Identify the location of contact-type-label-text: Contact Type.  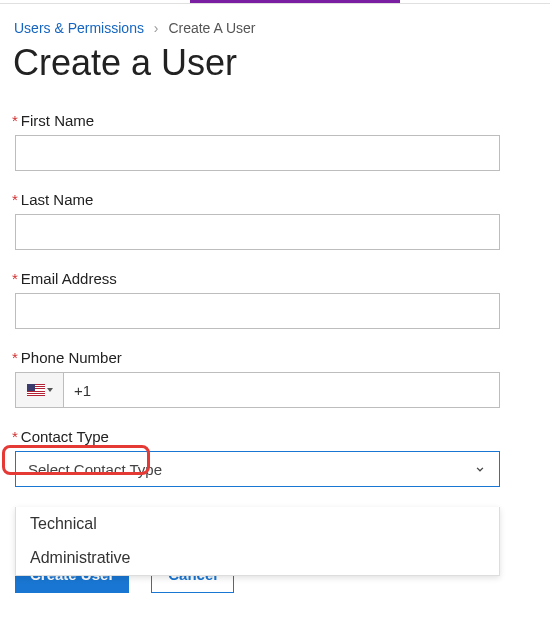
(65, 436).